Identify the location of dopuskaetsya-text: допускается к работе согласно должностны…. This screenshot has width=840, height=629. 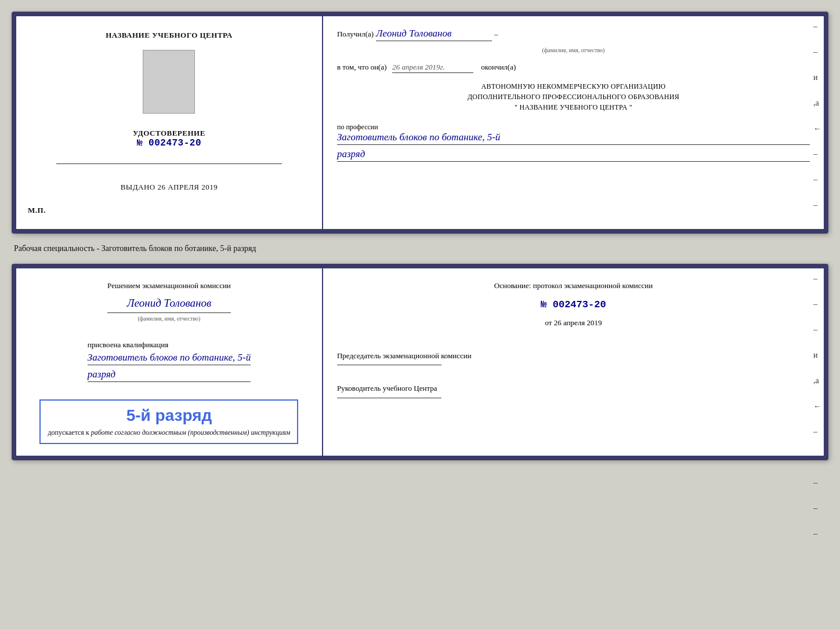
(169, 432).